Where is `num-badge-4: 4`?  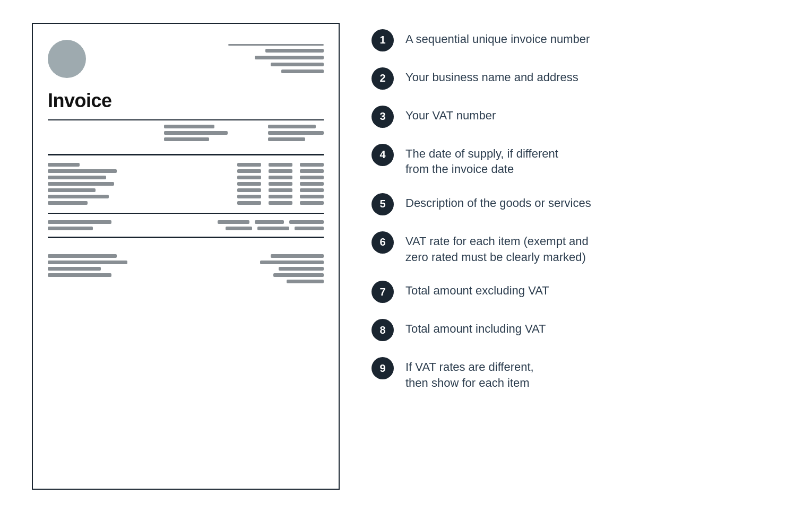
num-badge-4: 4 is located at coordinates (383, 155).